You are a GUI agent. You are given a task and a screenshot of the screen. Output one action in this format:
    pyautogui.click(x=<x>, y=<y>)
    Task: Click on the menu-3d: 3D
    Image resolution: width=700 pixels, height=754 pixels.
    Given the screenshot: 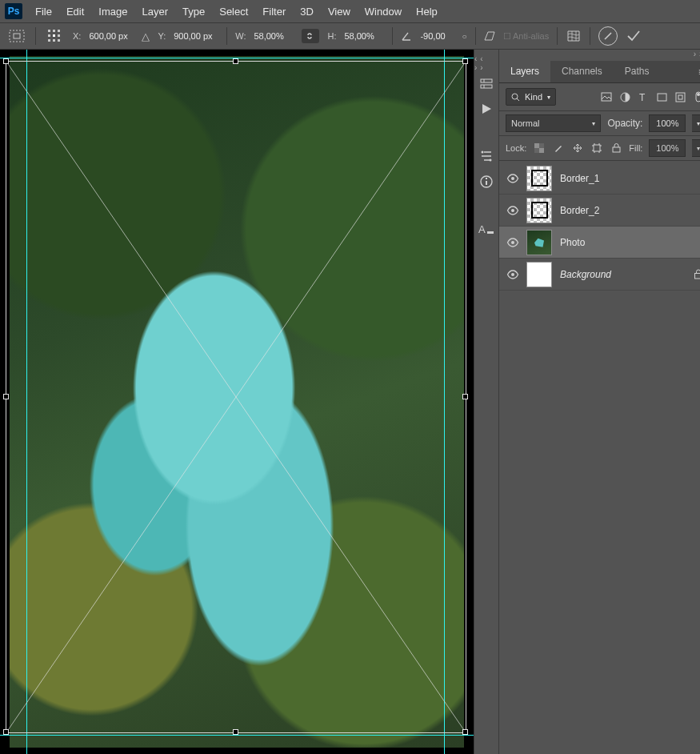 What is the action you would take?
    pyautogui.click(x=307, y=11)
    